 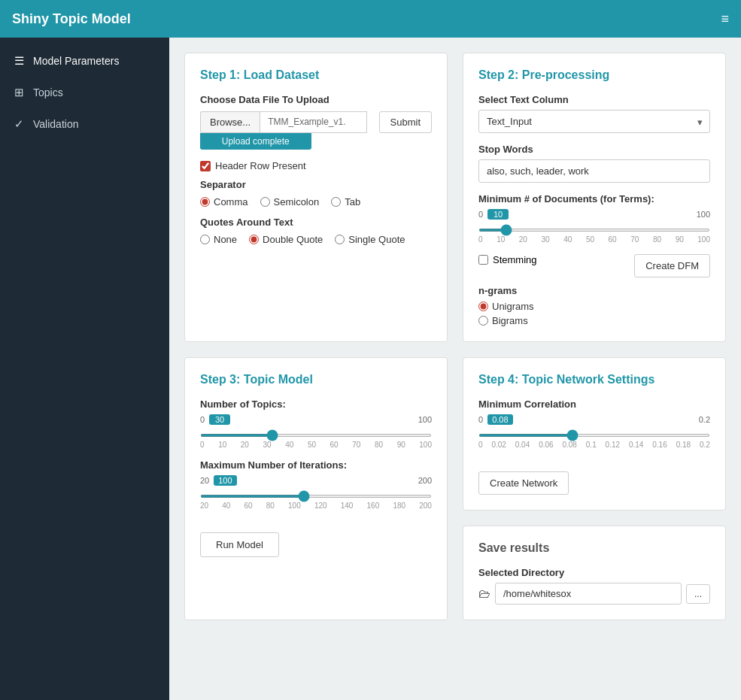 What do you see at coordinates (218, 239) in the screenshot?
I see `quotes-none: None` at bounding box center [218, 239].